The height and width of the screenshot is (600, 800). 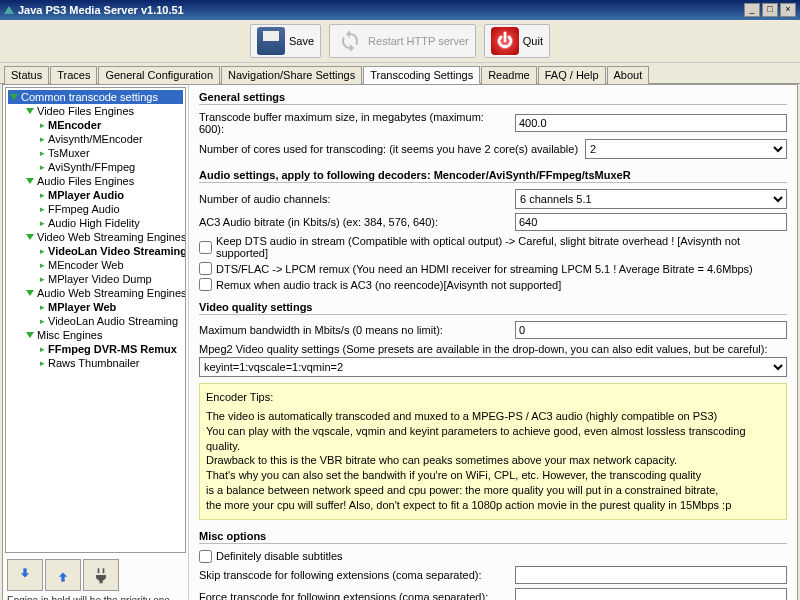 What do you see at coordinates (96, 153) in the screenshot?
I see `tree-item: ▸TsMuxer` at bounding box center [96, 153].